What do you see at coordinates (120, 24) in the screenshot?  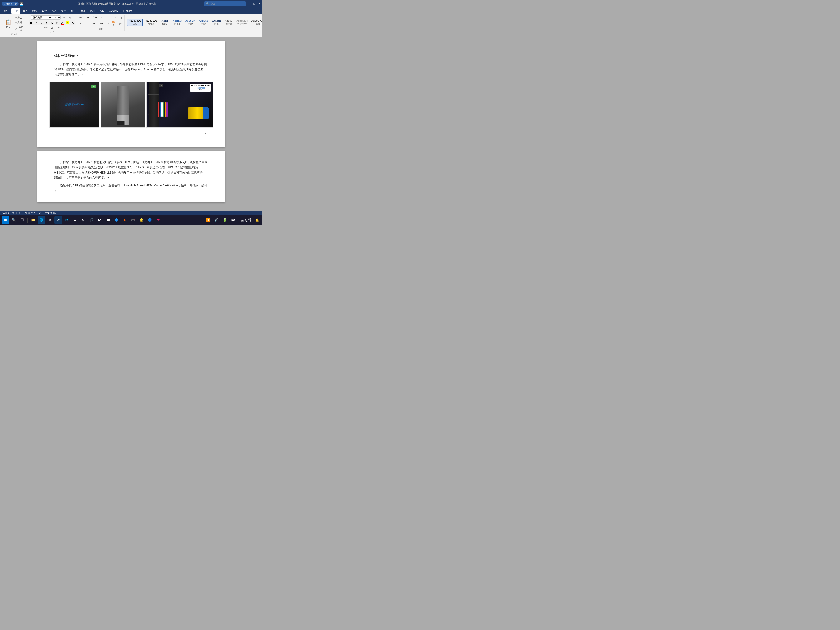 I see `borders-button: ▦▾` at bounding box center [120, 24].